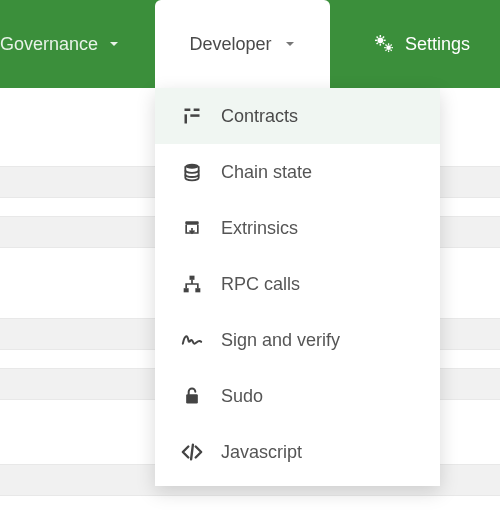 This screenshot has height=523, width=500. What do you see at coordinates (260, 228) in the screenshot?
I see `menu-item-label: Extrinsics` at bounding box center [260, 228].